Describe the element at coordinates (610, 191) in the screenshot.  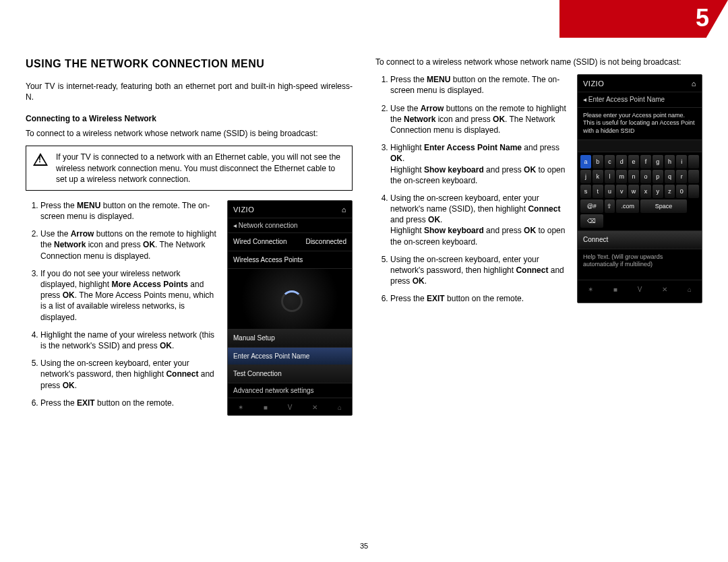
I see `key-u: u` at that location.